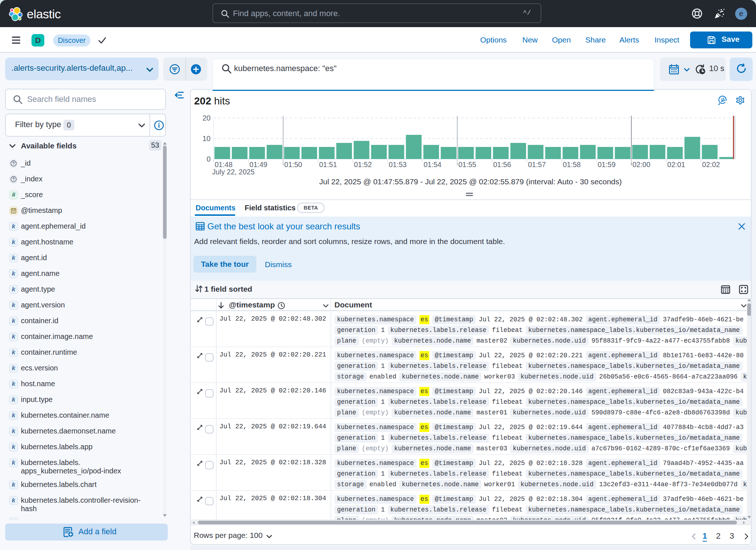 The width and height of the screenshot is (756, 550). I want to click on svg-text: 02:02, so click(711, 165).